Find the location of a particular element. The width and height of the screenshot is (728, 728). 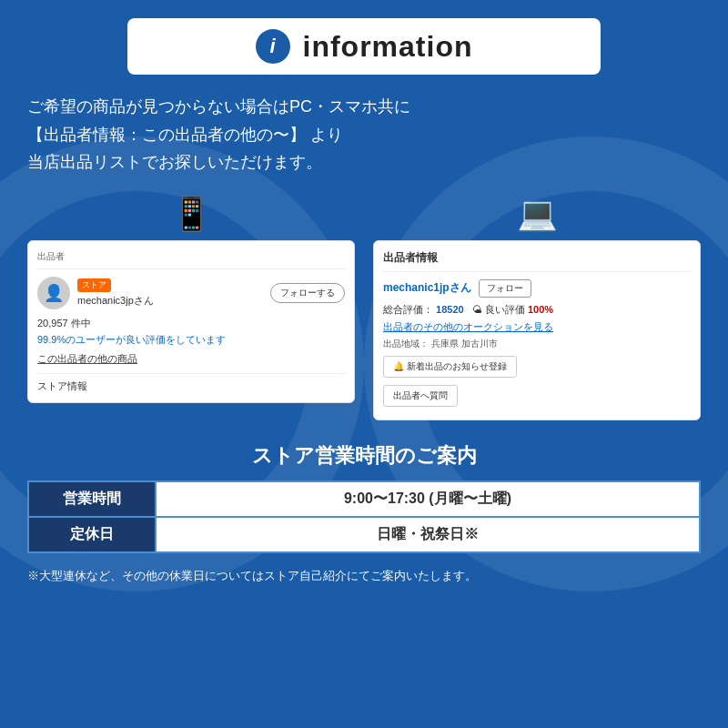

pc-screenshot: 出品者情報 mechanic1jpさん フォロー 総合評価： 18520 🌤 良… is located at coordinates (537, 330).